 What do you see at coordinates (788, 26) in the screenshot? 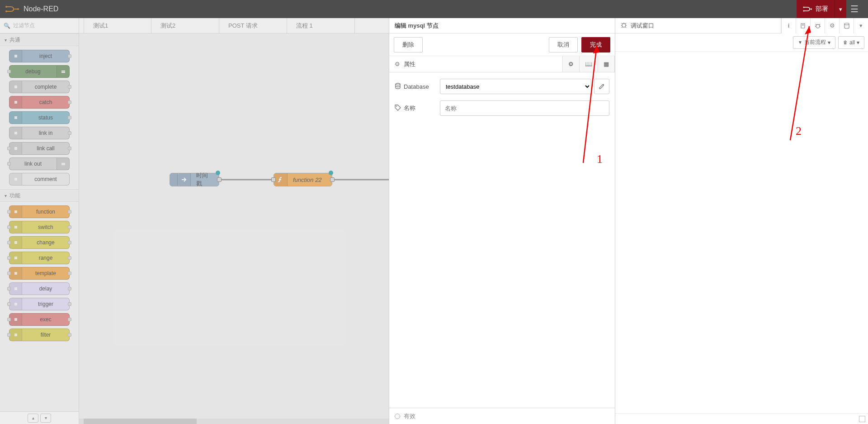
I see `tab-info-button: i` at bounding box center [788, 26].